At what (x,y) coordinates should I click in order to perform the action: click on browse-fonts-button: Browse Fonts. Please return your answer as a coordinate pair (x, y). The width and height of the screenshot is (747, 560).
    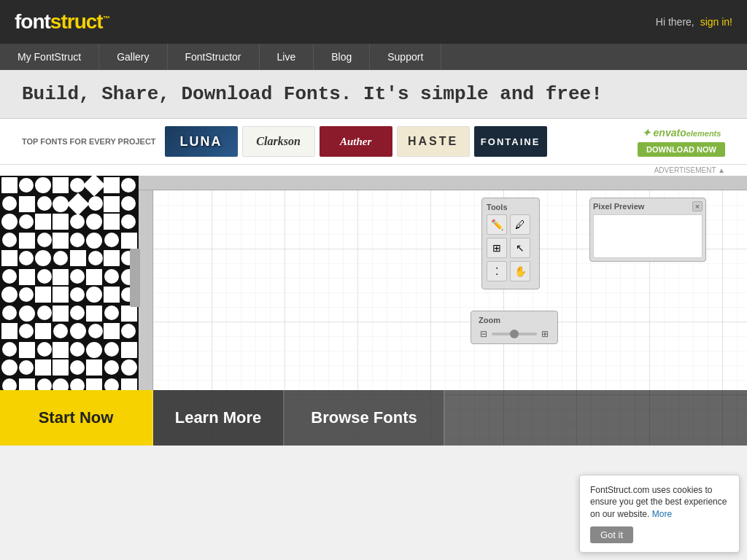
    Looking at the image, I should click on (365, 418).